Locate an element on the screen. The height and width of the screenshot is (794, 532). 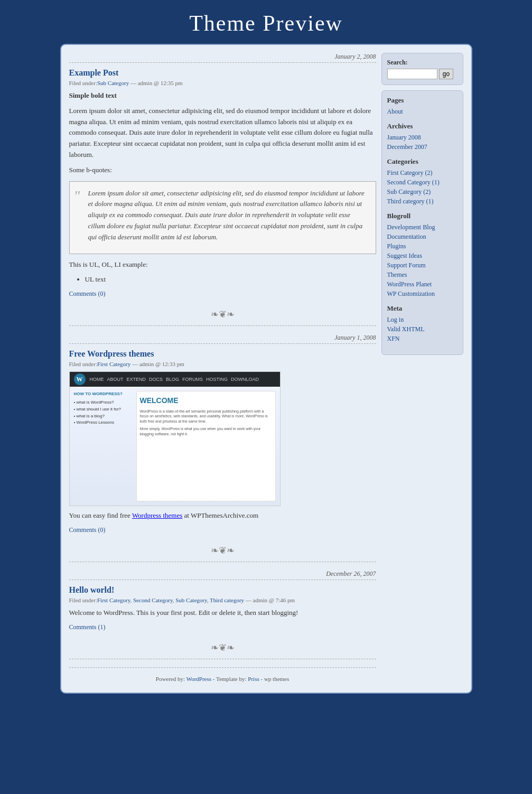
cat-link-3-3: Third category is located at coordinates (227, 600).